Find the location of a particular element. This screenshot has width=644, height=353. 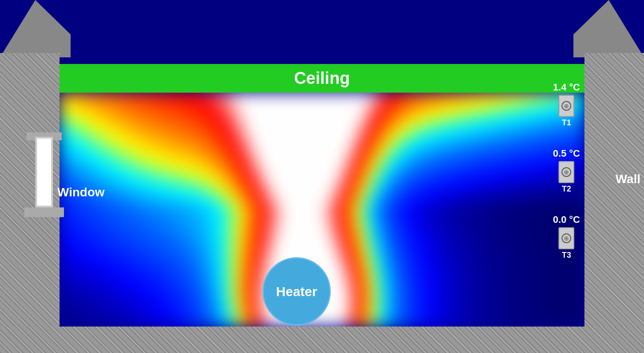

sensor-t3-icon: ⊕ is located at coordinates (566, 238).